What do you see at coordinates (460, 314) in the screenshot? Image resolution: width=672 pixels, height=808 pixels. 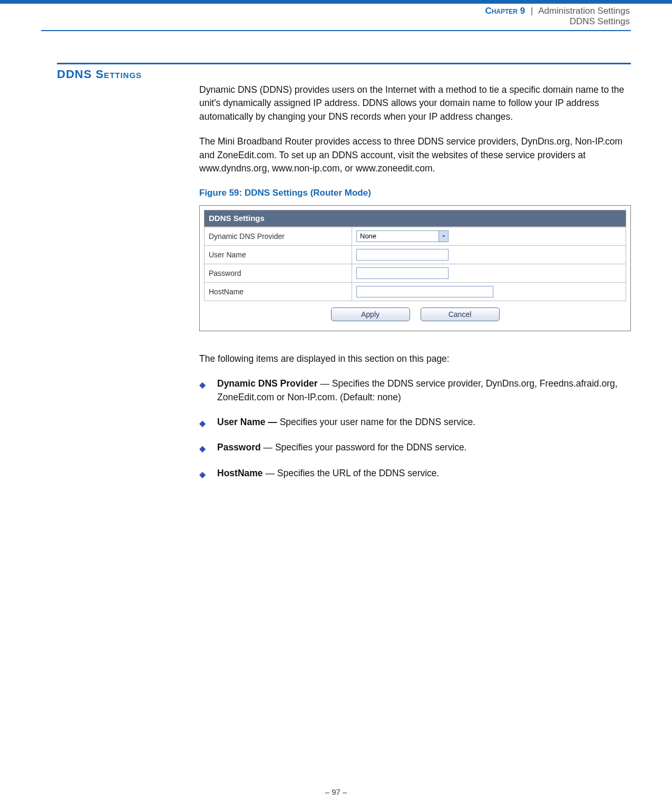 I see `cancel-button: Cancel` at bounding box center [460, 314].